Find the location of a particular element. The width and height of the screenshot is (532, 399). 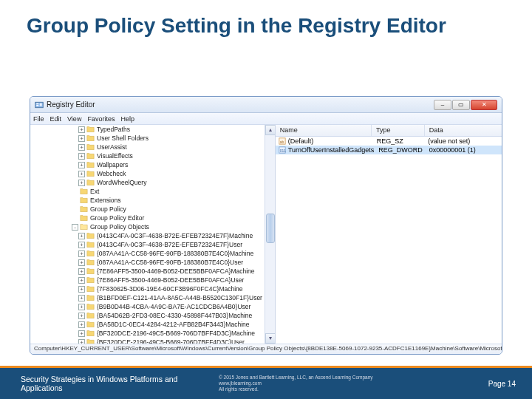

tree-node: +TypedPaths is located at coordinates (149, 129).